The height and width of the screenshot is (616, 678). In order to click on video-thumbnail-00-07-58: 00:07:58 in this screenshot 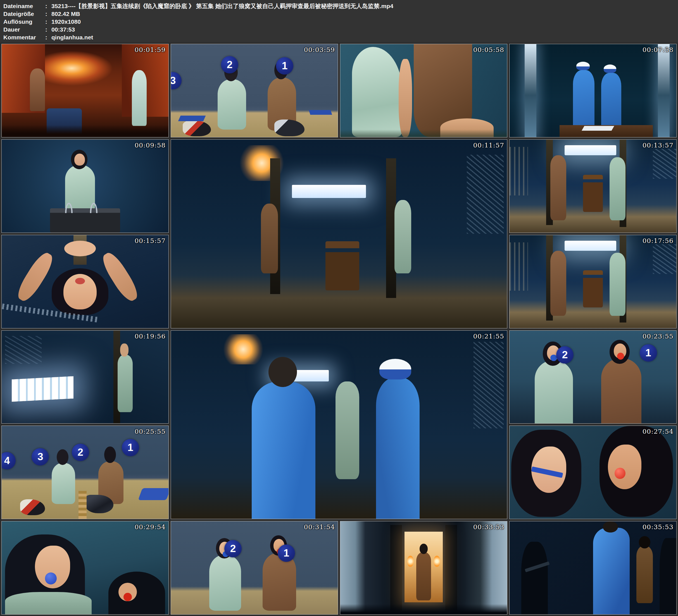, I will do `click(593, 91)`.